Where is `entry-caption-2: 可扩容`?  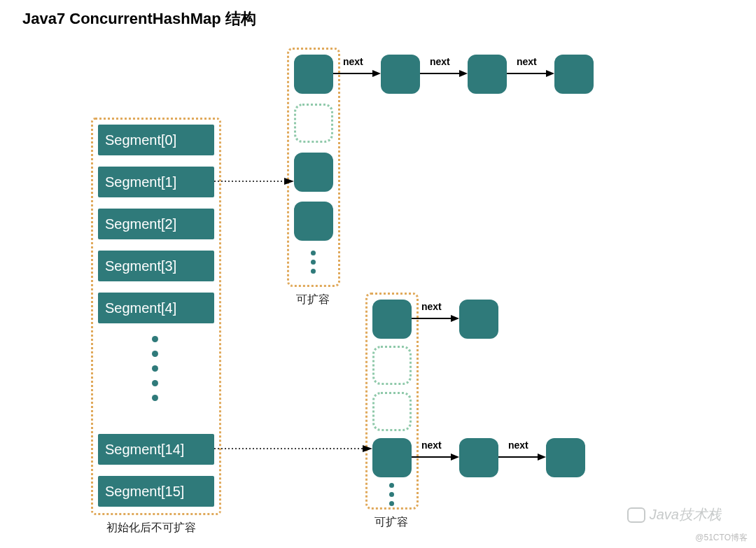 entry-caption-2: 可扩容 is located at coordinates (391, 522).